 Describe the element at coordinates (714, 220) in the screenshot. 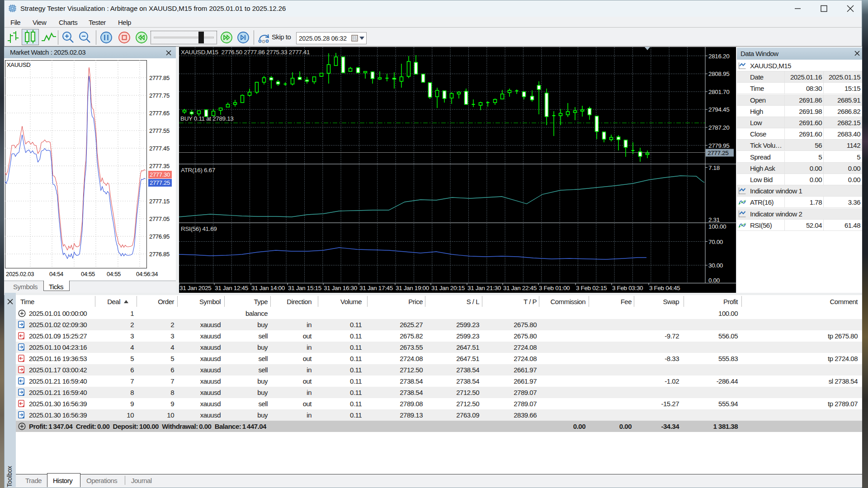

I see `svg-text: 2.31` at that location.